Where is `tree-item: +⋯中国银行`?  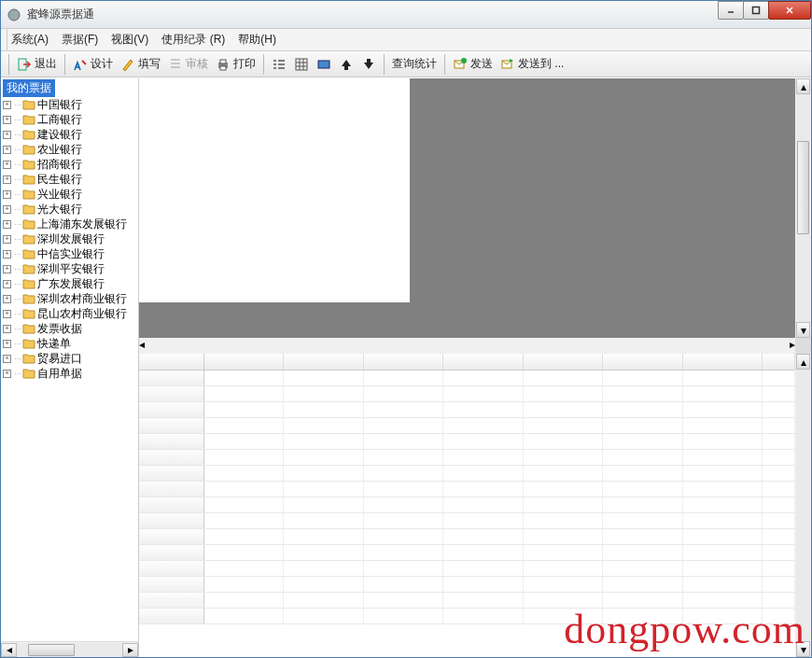 tree-item: +⋯中国银行 is located at coordinates (69, 105).